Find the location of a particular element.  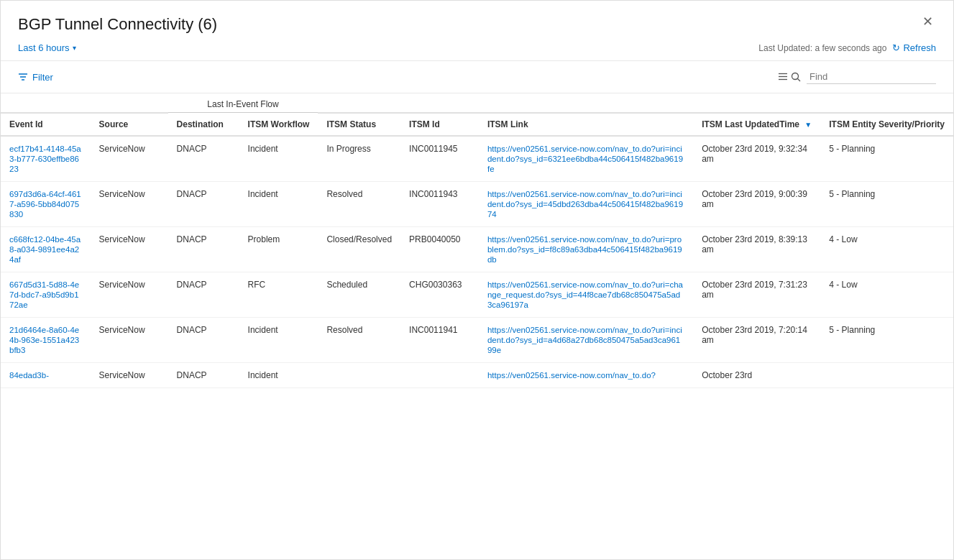

toolbar: Filter is located at coordinates (477, 78).